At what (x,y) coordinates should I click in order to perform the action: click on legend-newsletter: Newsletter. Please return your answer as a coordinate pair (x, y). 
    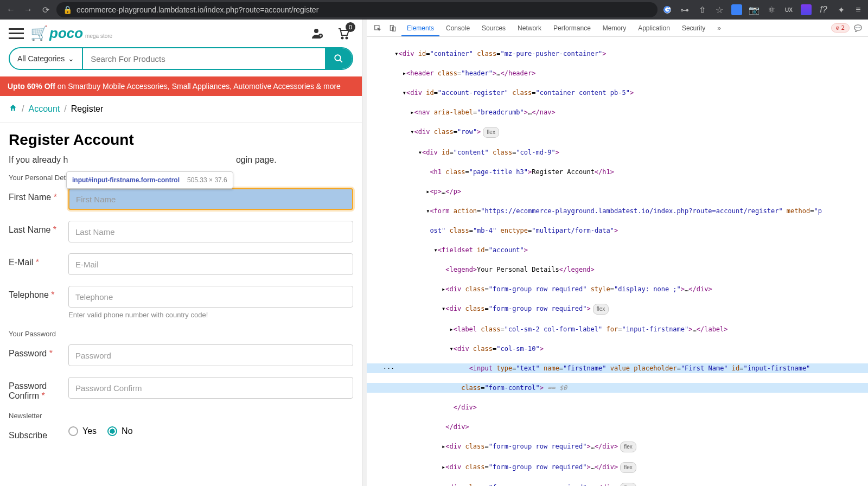
    Looking at the image, I should click on (181, 415).